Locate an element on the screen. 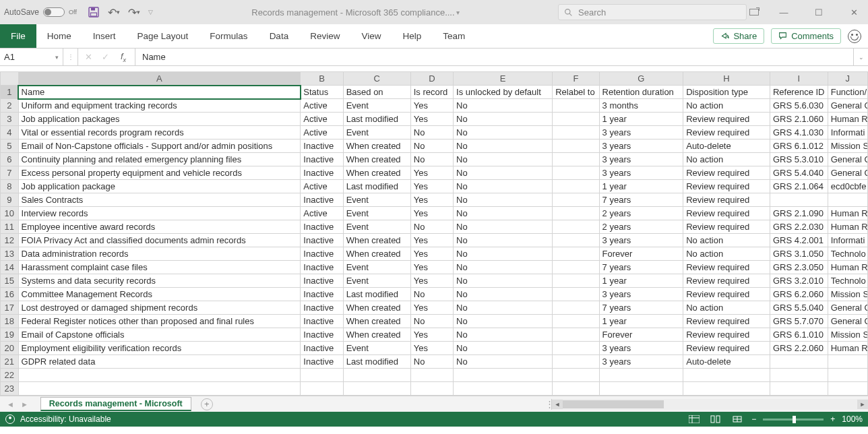 The image size is (868, 434). sheet-tab-active: Records management - Microsoft is located at coordinates (116, 404).